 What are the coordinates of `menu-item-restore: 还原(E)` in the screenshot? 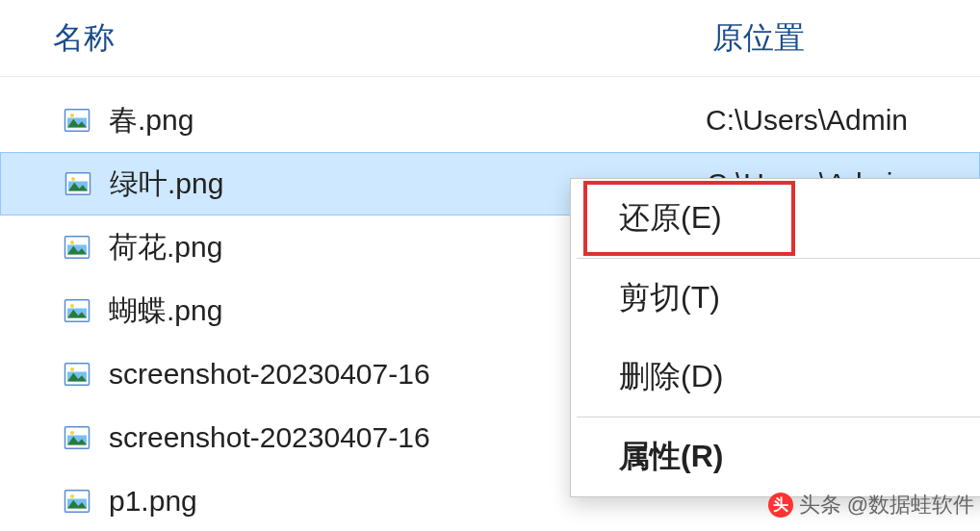 It's located at (776, 218).